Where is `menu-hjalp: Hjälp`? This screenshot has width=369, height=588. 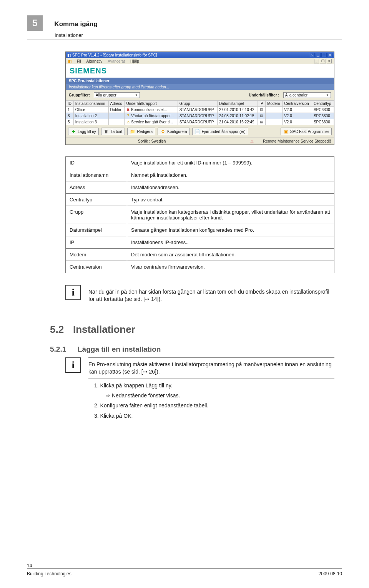
menu-hjalp: Hjälp is located at coordinates (135, 61).